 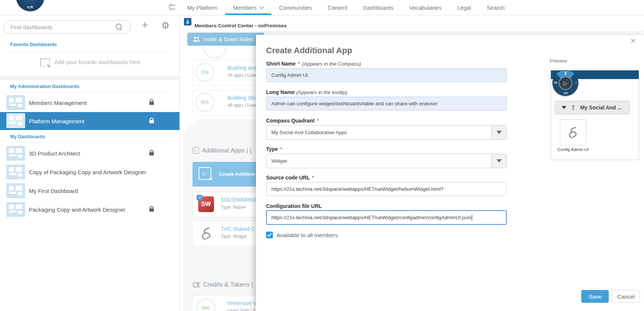 What do you see at coordinates (269, 235) in the screenshot?
I see `available-checkbox` at bounding box center [269, 235].